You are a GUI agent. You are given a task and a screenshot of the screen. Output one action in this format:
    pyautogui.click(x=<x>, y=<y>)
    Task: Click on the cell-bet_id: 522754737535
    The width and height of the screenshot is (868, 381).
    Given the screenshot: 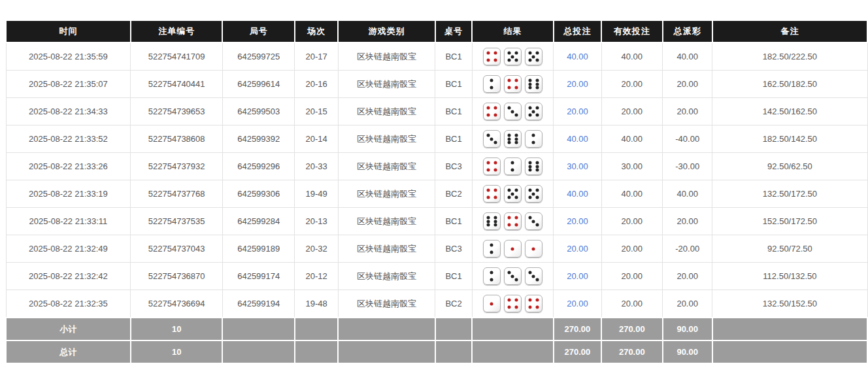 What is the action you would take?
    pyautogui.click(x=176, y=222)
    